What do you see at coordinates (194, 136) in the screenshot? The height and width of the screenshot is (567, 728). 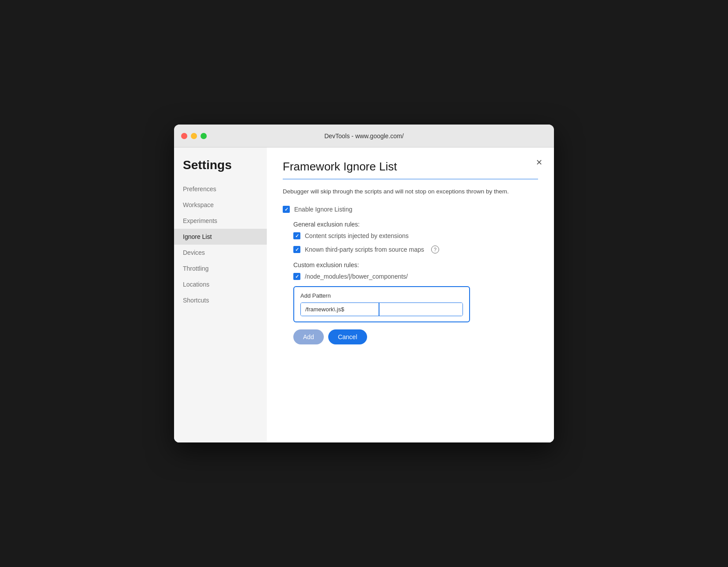 I see `traffic-lights` at bounding box center [194, 136].